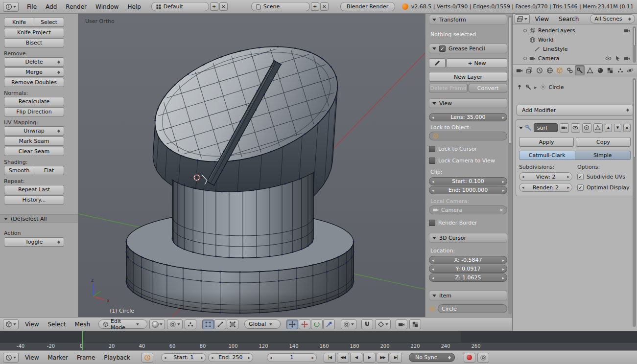 The width and height of the screenshot is (637, 364). Describe the element at coordinates (233, 324) in the screenshot. I see `face-select-button` at that location.